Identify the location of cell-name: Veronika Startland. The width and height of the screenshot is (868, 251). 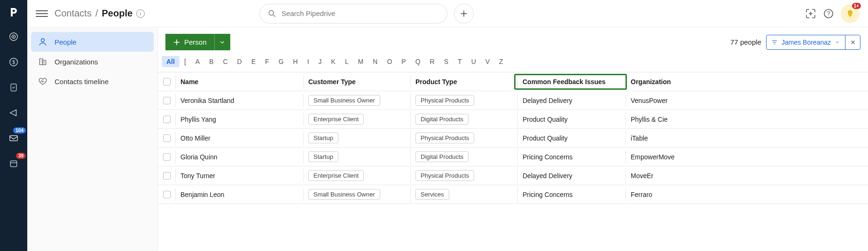
(240, 101).